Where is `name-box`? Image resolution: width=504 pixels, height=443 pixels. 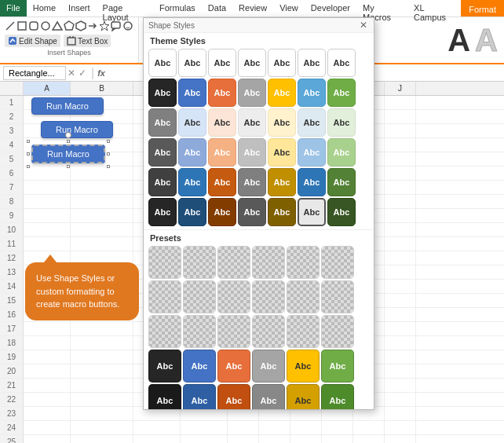
name-box is located at coordinates (35, 73).